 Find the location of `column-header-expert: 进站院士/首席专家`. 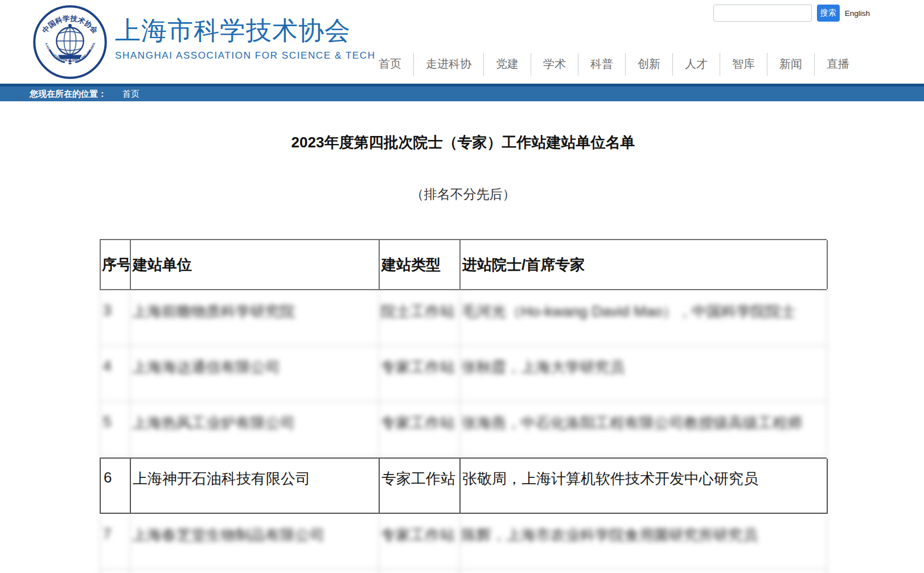

column-header-expert: 进站院士/首席专家 is located at coordinates (644, 265).